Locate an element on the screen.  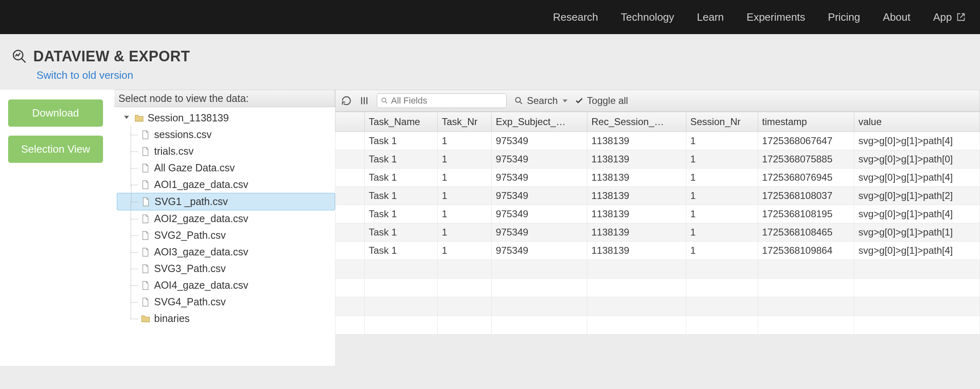
magnifier-chart-icon is located at coordinates (19, 56).